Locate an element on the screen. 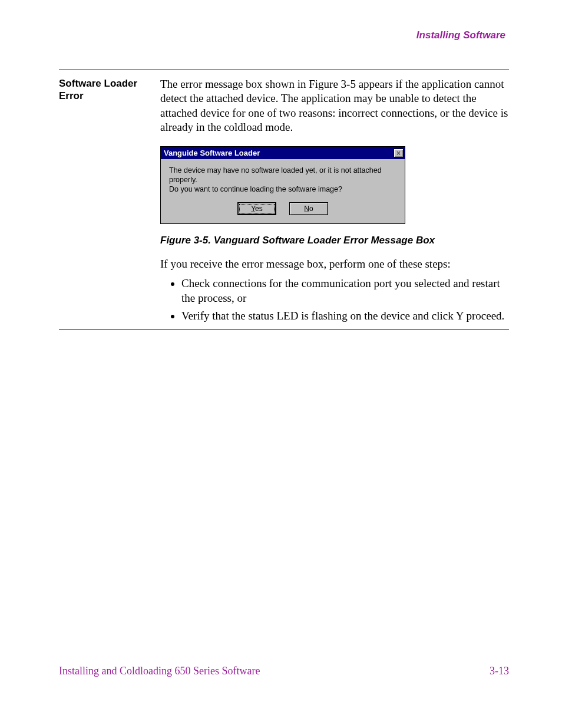  dialog-line1: The device may have no software loaded y… is located at coordinates (276, 175).